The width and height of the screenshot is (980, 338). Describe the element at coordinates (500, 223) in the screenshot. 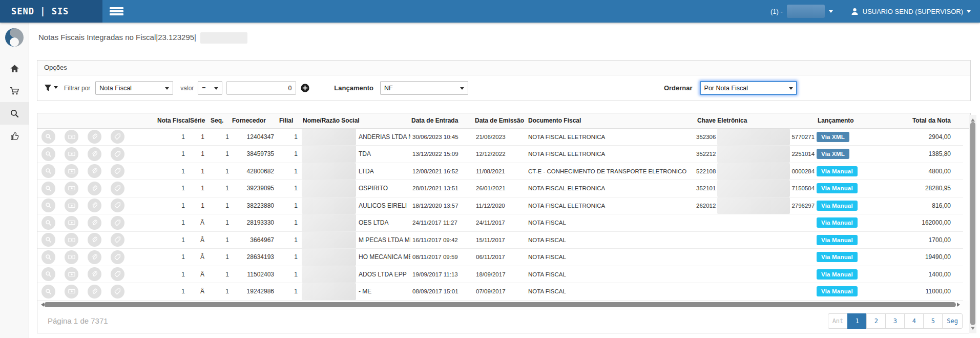

I see `table-row: 1 Â 1 28193330 1 OES LTDA 24/11/2017 11:…` at that location.